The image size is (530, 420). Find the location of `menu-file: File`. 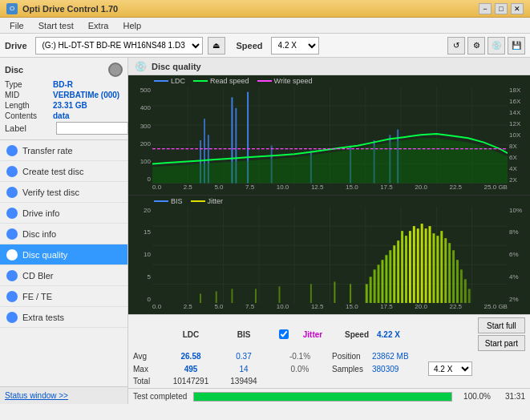

menu-file: File is located at coordinates (17, 26).